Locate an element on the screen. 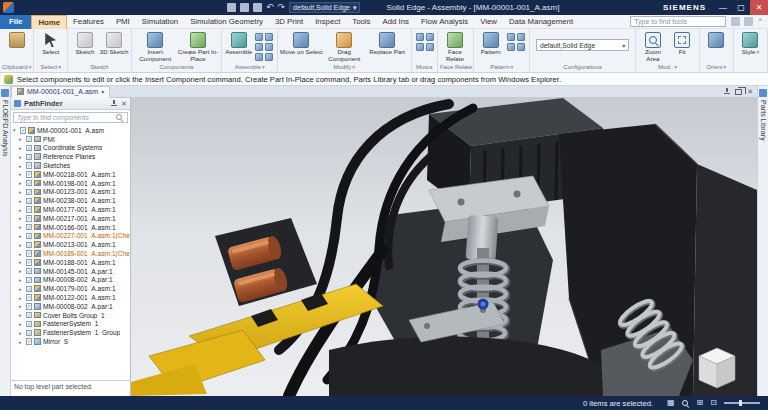 The height and width of the screenshot is (410, 768). app-logo-icon is located at coordinates (8, 8).